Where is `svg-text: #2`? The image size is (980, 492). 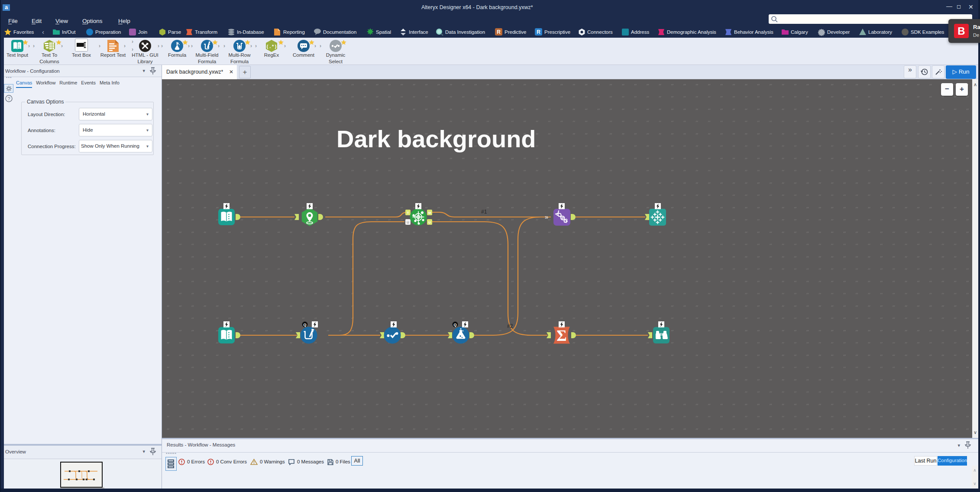
svg-text: #2 is located at coordinates (510, 326).